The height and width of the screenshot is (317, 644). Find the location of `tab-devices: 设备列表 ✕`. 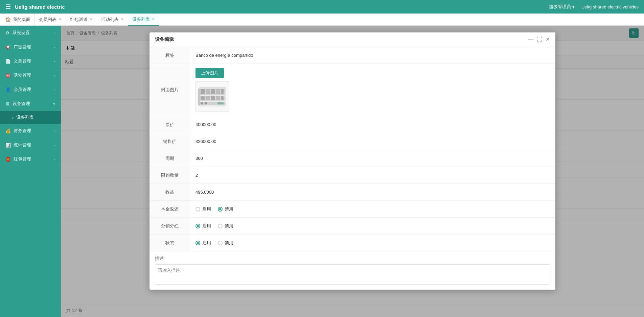

tab-devices: 设备列表 ✕ is located at coordinates (144, 20).